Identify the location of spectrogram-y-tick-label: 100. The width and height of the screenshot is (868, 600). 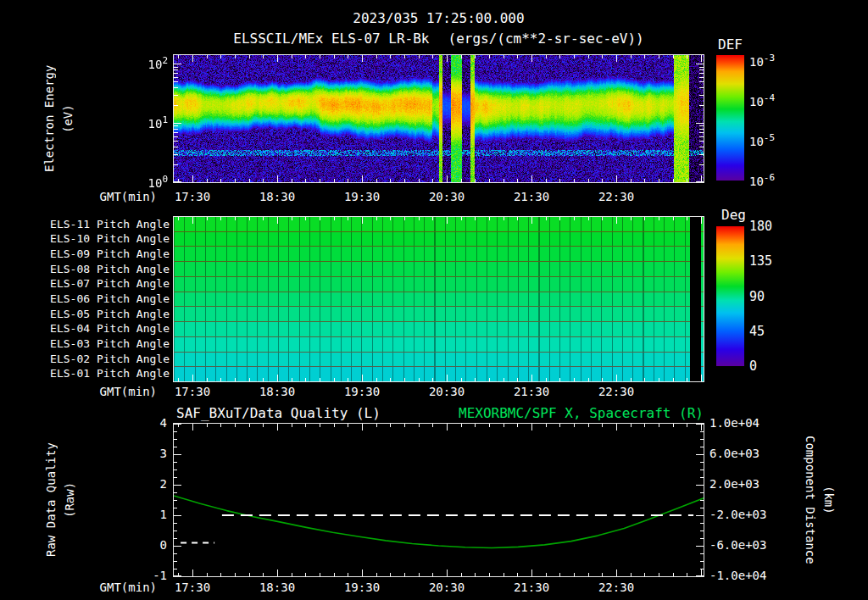
(158, 181).